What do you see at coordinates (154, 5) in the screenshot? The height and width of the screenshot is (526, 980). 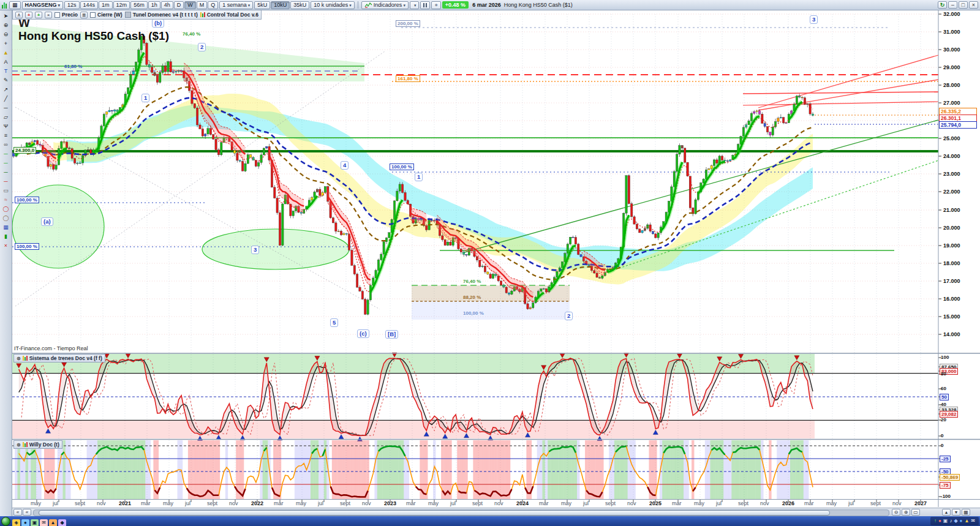 I see `timeframe-button-1h: 1h` at bounding box center [154, 5].